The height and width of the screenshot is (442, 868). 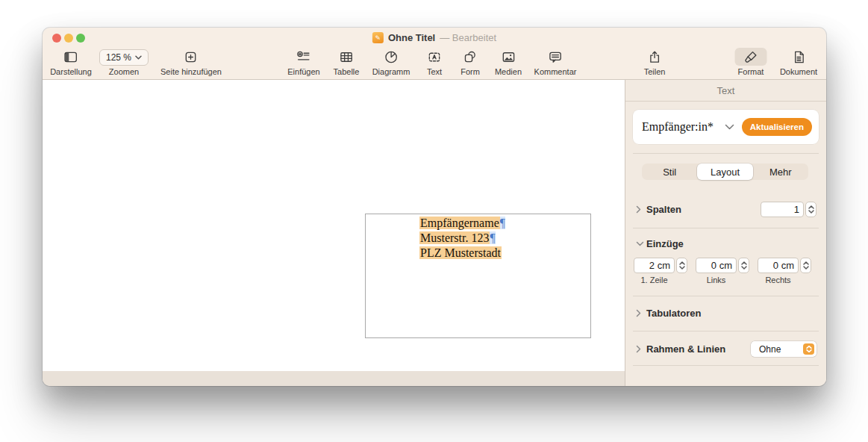 What do you see at coordinates (782, 209) in the screenshot?
I see `columns-input: 1` at bounding box center [782, 209].